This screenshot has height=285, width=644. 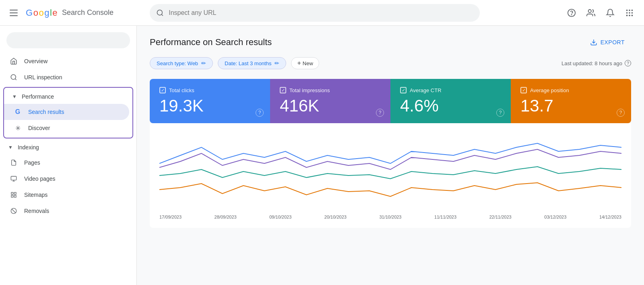 What do you see at coordinates (67, 211) in the screenshot?
I see `sidebar-item-removals: Removals` at bounding box center [67, 211].